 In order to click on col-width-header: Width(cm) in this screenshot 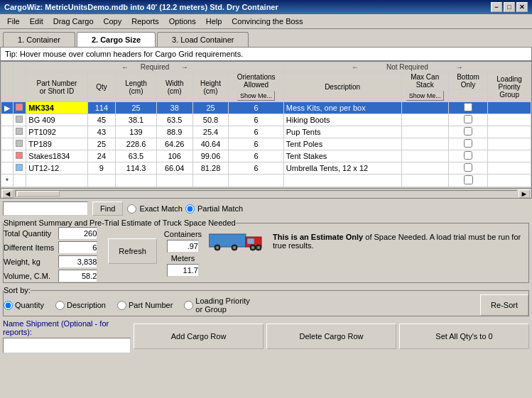, I will do `click(175, 87)`.